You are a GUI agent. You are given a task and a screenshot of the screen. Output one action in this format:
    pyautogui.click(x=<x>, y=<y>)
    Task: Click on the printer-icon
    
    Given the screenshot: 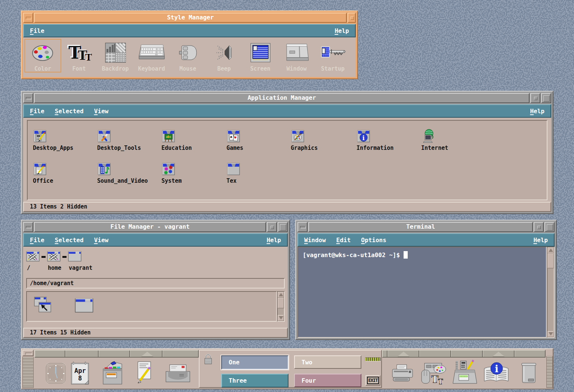 What is the action you would take?
    pyautogui.click(x=402, y=374)
    